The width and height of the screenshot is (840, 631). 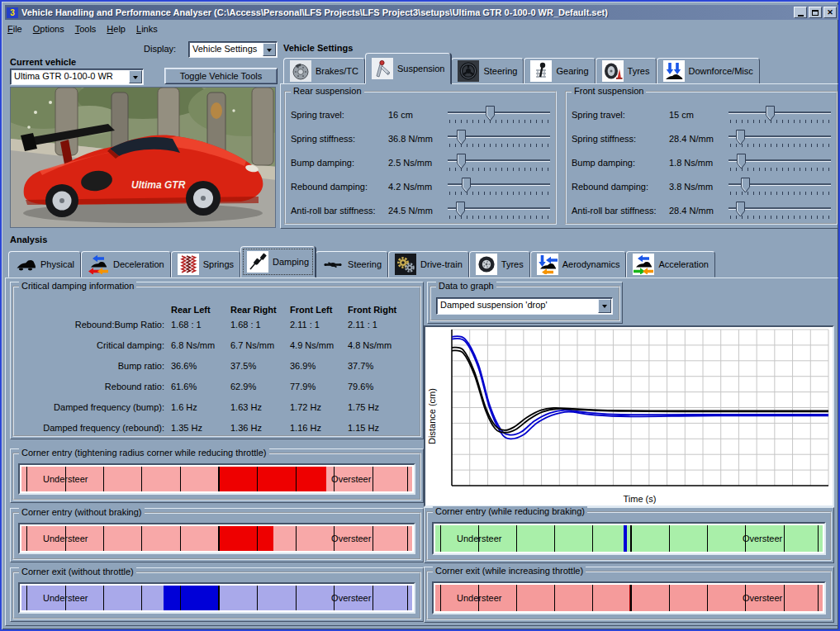 What do you see at coordinates (319, 350) in the screenshot?
I see `table-cell-value: 4.9 Ns/mm` at bounding box center [319, 350].